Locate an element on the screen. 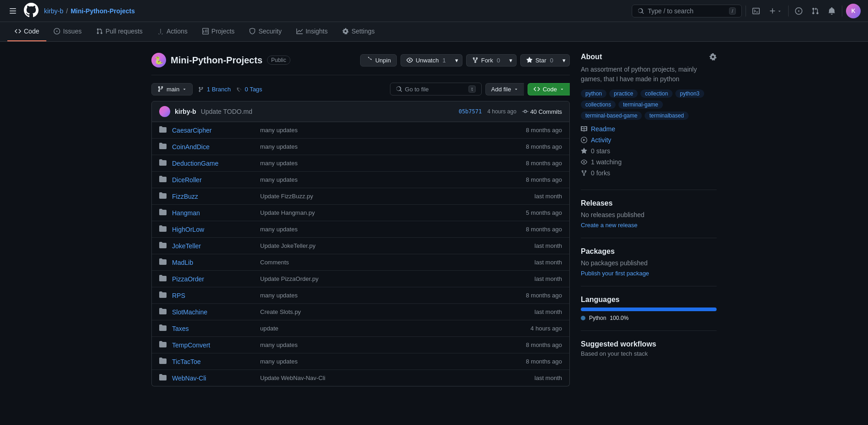 The image size is (868, 425). user-avatar: K is located at coordinates (853, 11).